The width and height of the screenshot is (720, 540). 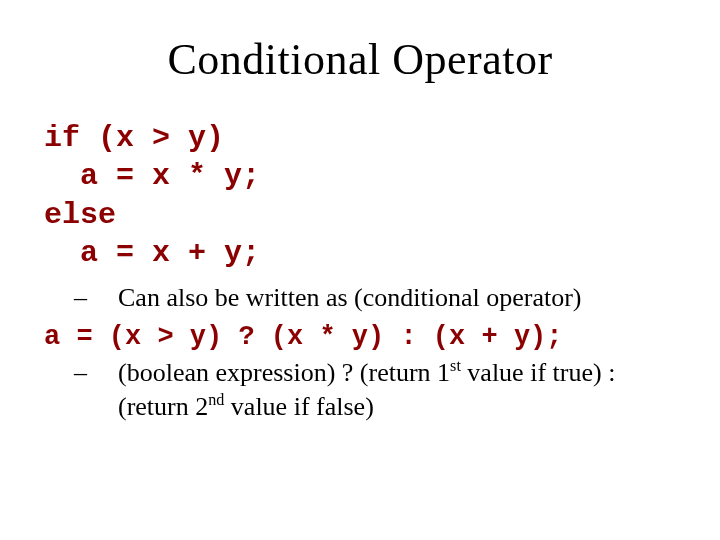 What do you see at coordinates (389, 390) in the screenshot?
I see `bullet-2: –(boolean expression) ? (return 1st valu…` at bounding box center [389, 390].